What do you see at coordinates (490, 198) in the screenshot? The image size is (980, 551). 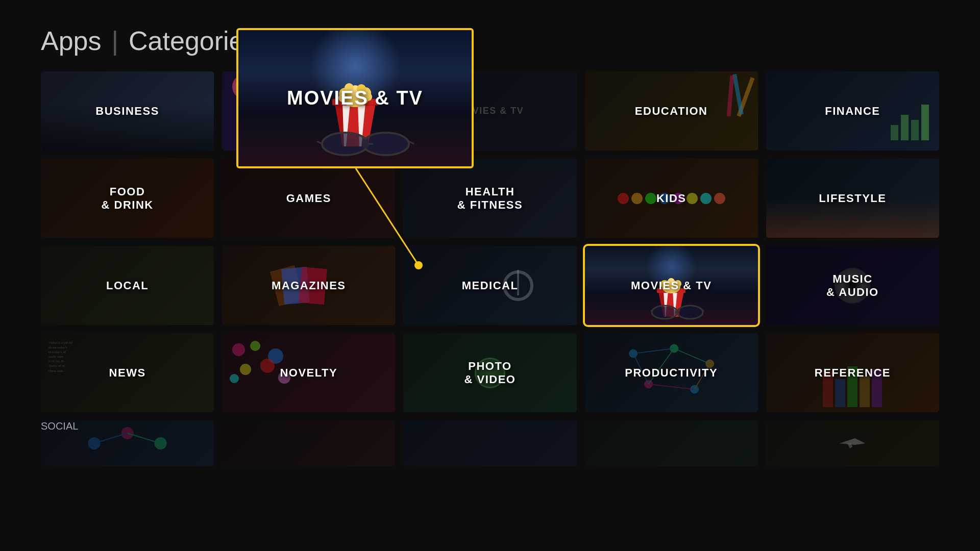 I see `category-health: HEALTH& FITNESS` at bounding box center [490, 198].